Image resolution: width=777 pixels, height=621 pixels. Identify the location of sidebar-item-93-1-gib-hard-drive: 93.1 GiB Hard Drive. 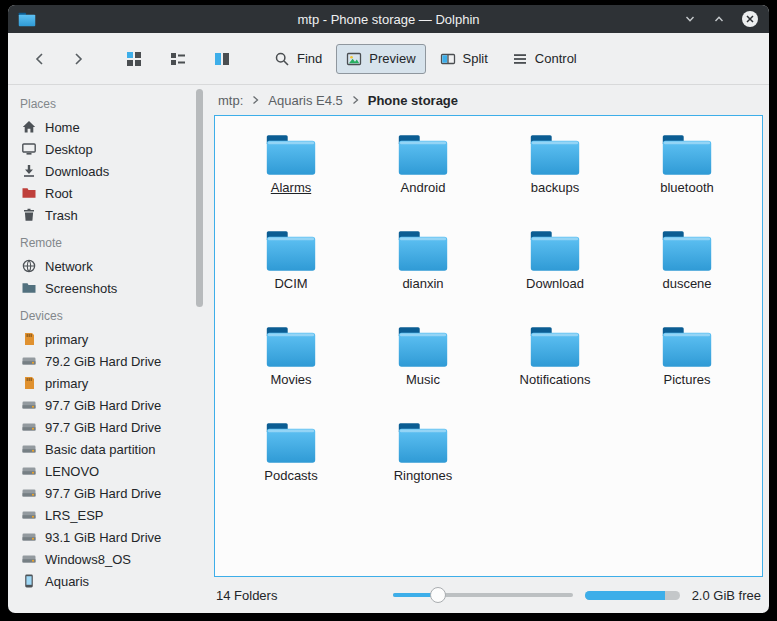
(106, 537).